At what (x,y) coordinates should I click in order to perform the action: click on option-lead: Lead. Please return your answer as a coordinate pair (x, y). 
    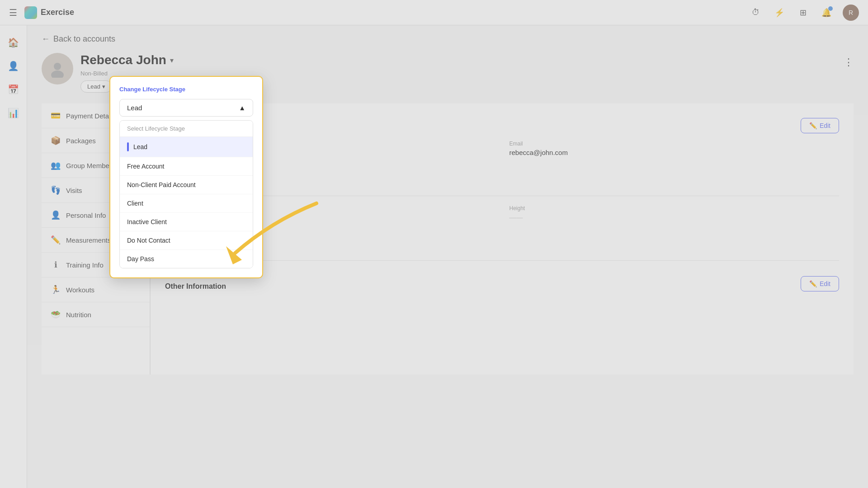
    Looking at the image, I should click on (186, 147).